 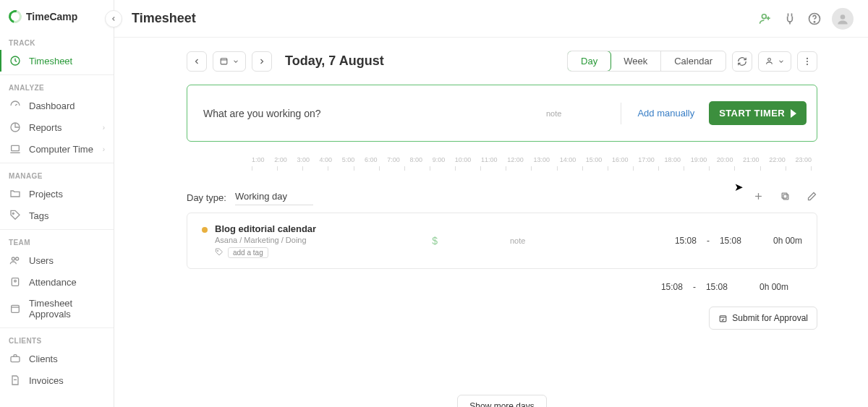 What do you see at coordinates (16, 17) in the screenshot?
I see `logo-mark-icon` at bounding box center [16, 17].